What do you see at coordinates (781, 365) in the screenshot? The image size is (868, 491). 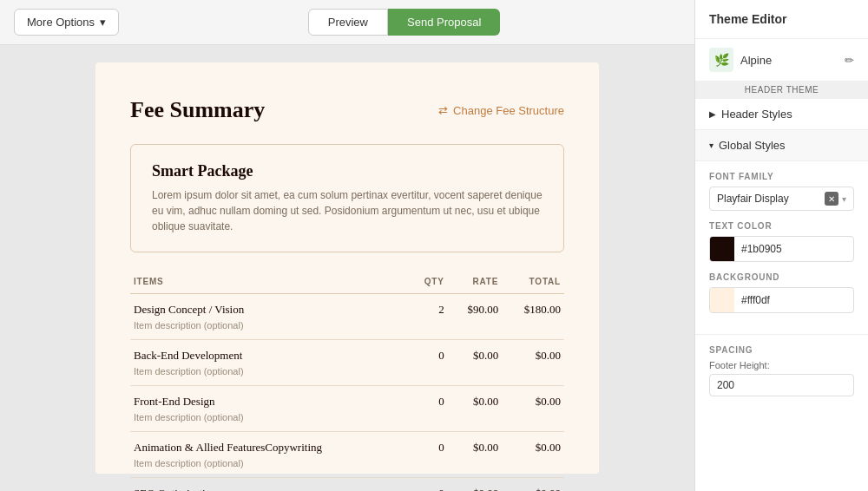 I see `footer-height-label: Footer Height:` at bounding box center [781, 365].